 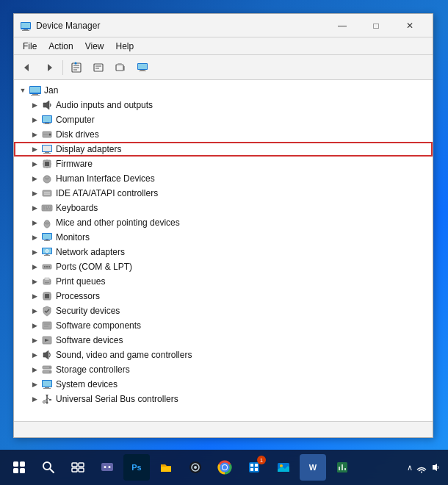 What do you see at coordinates (223, 267) in the screenshot?
I see `tree-item-ports: ▶ Ports (COM & LPT)` at bounding box center [223, 267].